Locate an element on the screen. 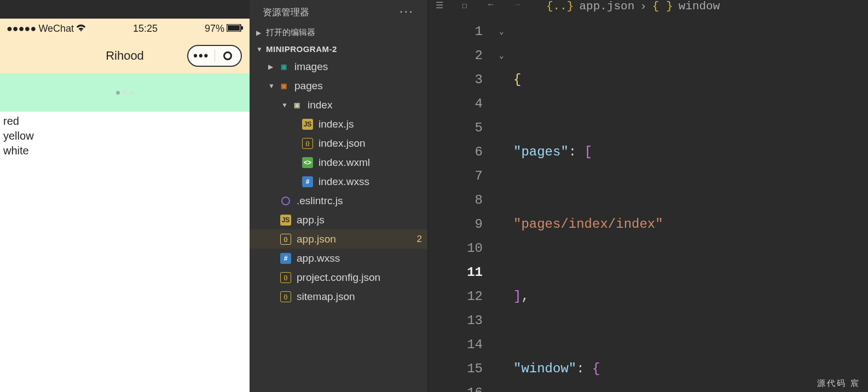 The image size is (868, 392). tree-file-sitemap: {} sitemap.json is located at coordinates (338, 297).